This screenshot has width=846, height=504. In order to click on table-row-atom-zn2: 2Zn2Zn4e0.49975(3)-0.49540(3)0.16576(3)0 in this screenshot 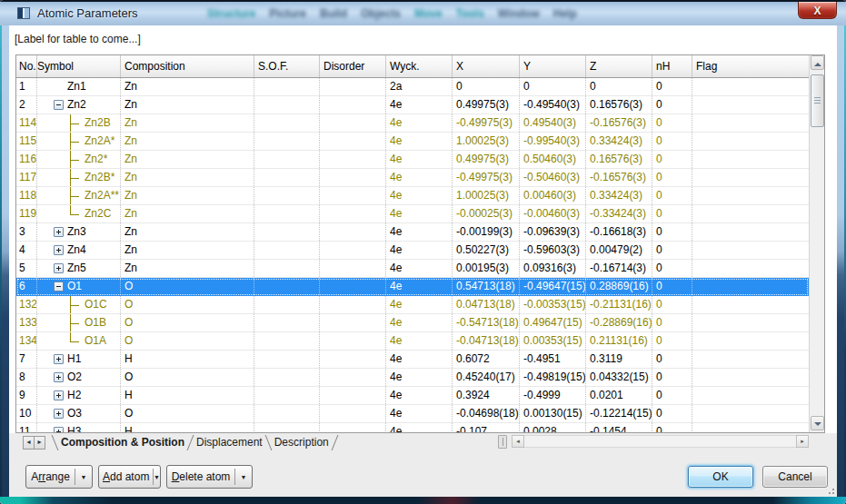, I will do `click(413, 105)`.